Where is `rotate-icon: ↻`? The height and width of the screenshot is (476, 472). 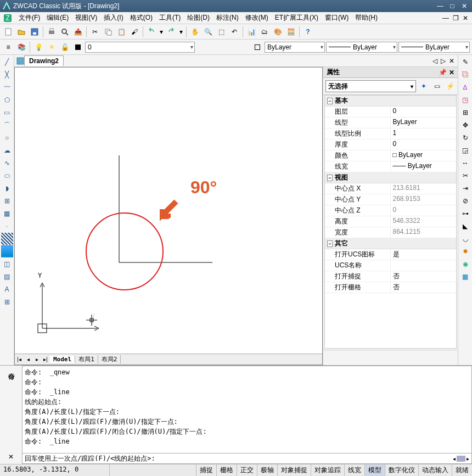 rotate-icon: ↻ is located at coordinates (465, 138).